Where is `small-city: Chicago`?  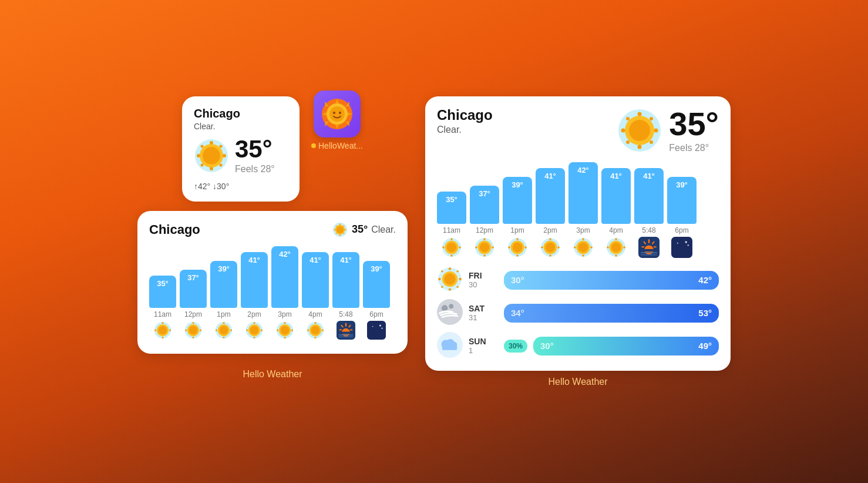
small-city: Chicago is located at coordinates (241, 114).